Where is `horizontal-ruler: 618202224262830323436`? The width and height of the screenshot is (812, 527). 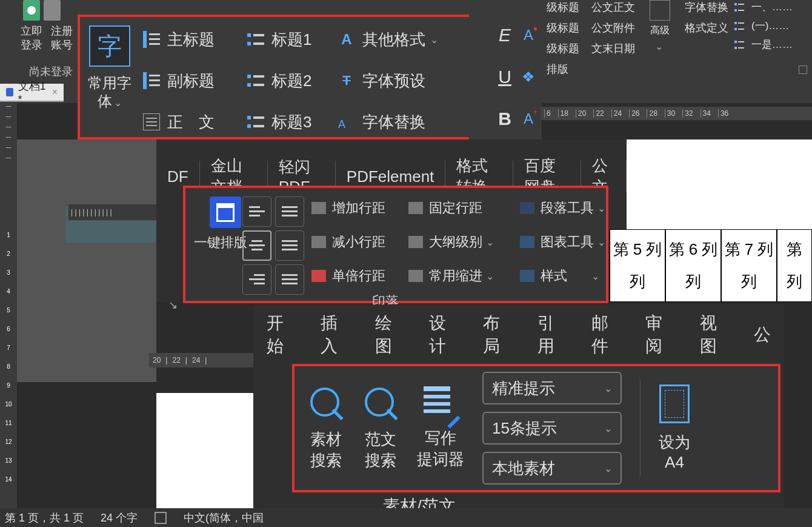 horizontal-ruler: 618202224262830323436 is located at coordinates (676, 113).